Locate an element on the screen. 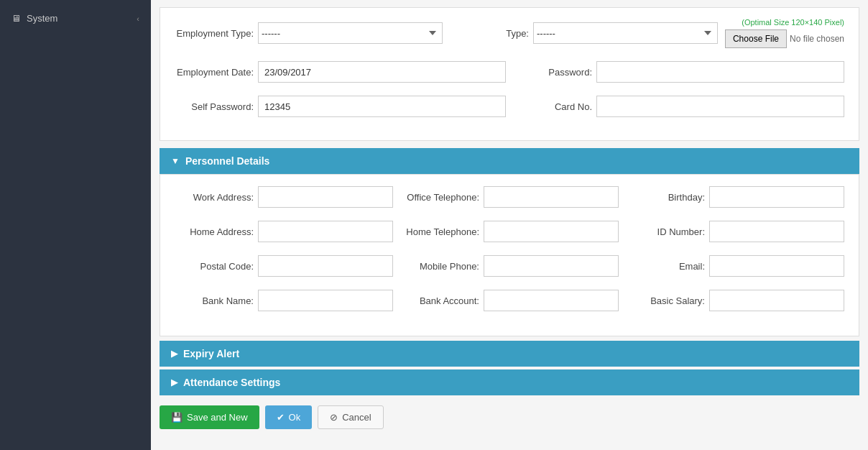 The image size is (868, 450). personnel-details-header: ▼ Personnel Details is located at coordinates (509, 161).